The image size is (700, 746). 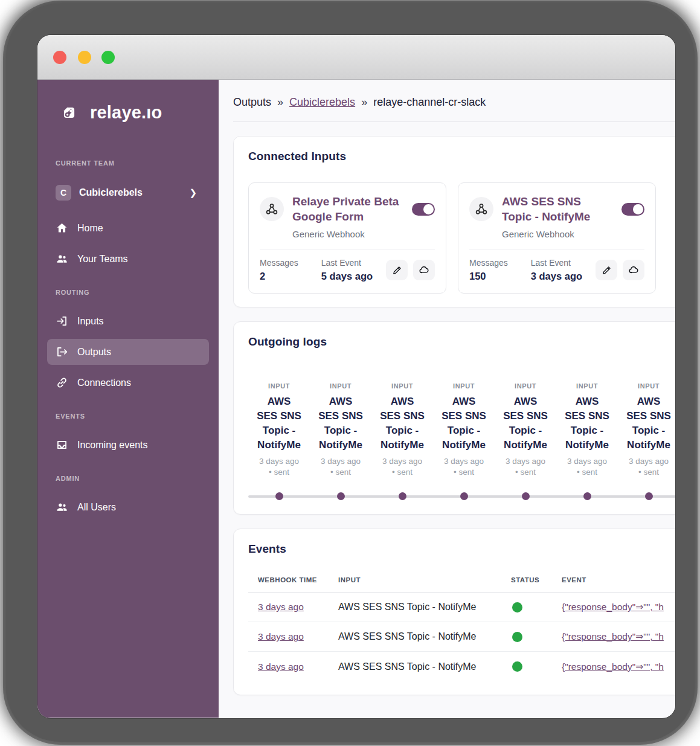 I want to click on column-webhook-time: WEBHOOK TIME, so click(x=298, y=580).